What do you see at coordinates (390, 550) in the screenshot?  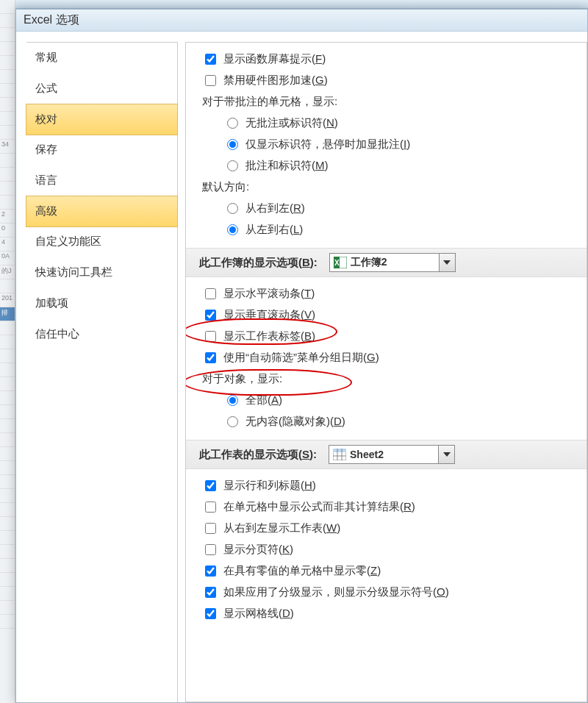 I see `option-show-pagebreaks: 显示分页符(K)` at bounding box center [390, 550].